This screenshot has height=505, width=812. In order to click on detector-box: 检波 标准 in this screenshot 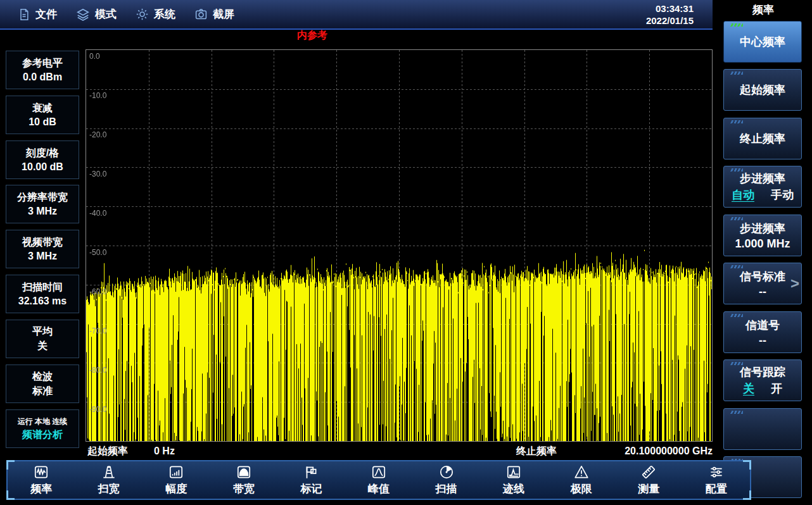, I will do `click(42, 383)`.